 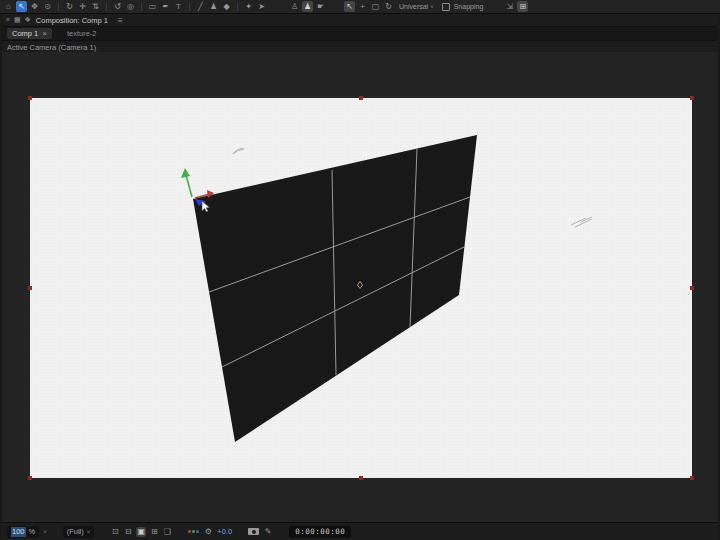 I want to click on magnification-value: 100, so click(x=18, y=532).